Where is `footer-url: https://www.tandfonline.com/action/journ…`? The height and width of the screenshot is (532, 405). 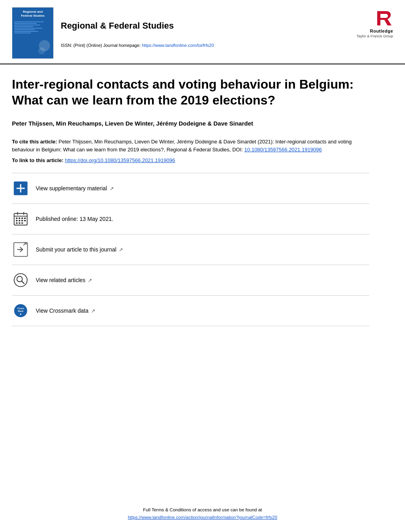
footer-url: https://www.tandfonline.com/action/journ… is located at coordinates (202, 517).